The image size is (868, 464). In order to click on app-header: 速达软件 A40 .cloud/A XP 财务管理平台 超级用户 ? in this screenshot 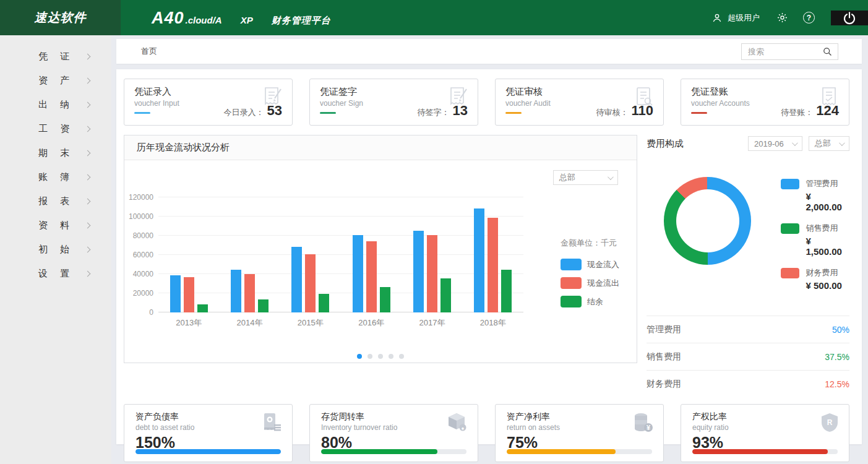, I will do `click(434, 17)`.